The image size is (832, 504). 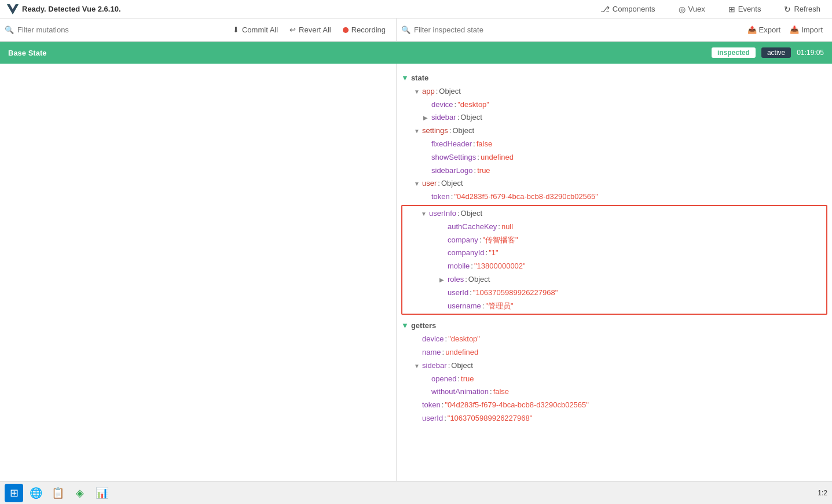 I want to click on badge-inspected: inspected, so click(x=734, y=53).